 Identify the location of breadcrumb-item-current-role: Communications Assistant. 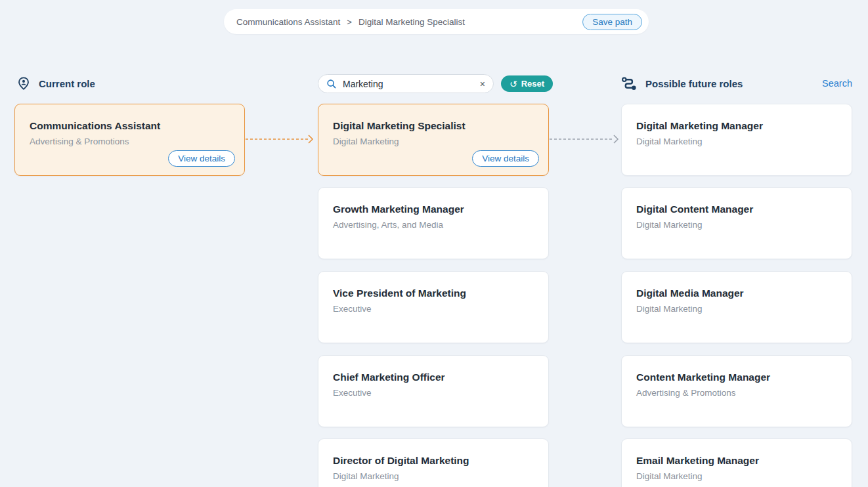
(288, 22).